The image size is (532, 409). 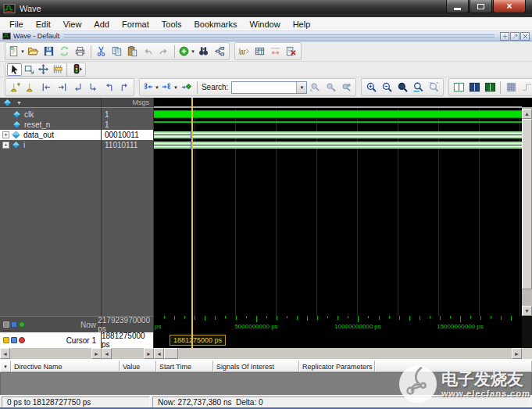 What do you see at coordinates (34, 52) in the screenshot?
I see `open-file-button` at bounding box center [34, 52].